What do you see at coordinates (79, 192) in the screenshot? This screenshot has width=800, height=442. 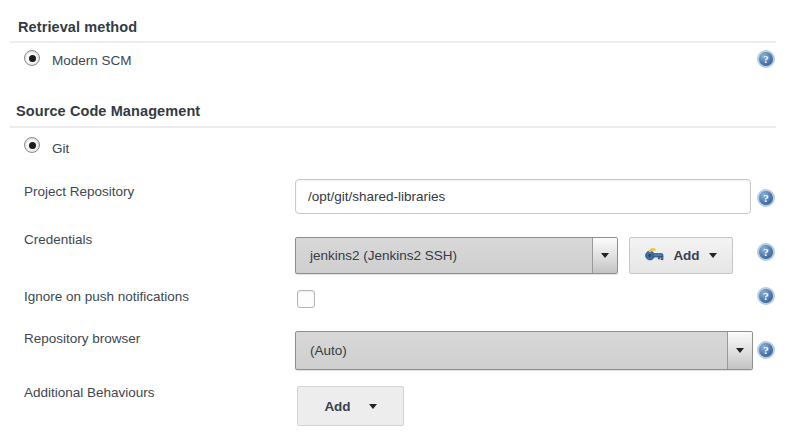 I see `project-repository-label: Project Repository` at bounding box center [79, 192].